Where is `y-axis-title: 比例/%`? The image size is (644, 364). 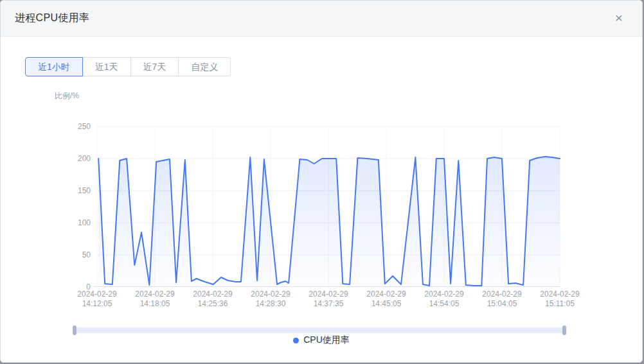
y-axis-title: 比例/% is located at coordinates (67, 96).